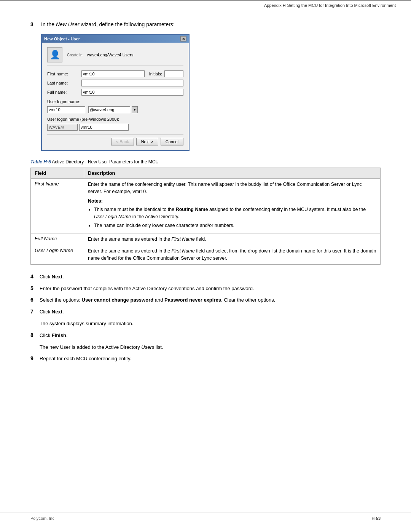 The width and height of the screenshot is (411, 532). I want to click on desc-user-login-name: Enter the same name as entered in the Fi…, so click(232, 255).